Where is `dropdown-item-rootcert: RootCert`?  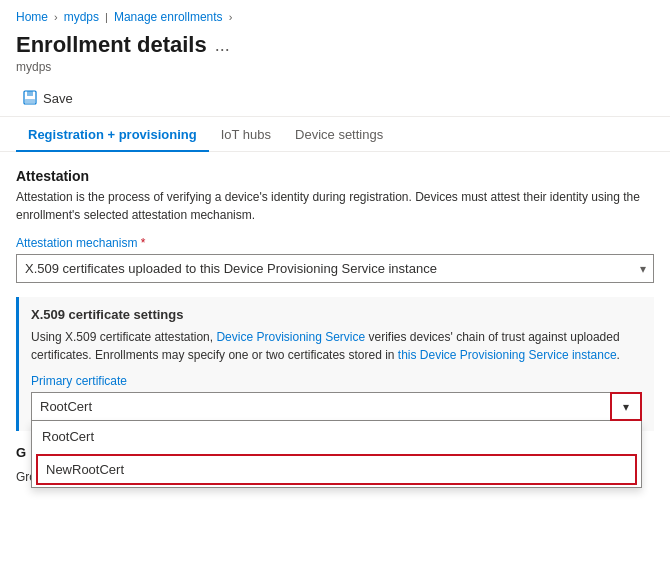
dropdown-item-rootcert: RootCert is located at coordinates (336, 436).